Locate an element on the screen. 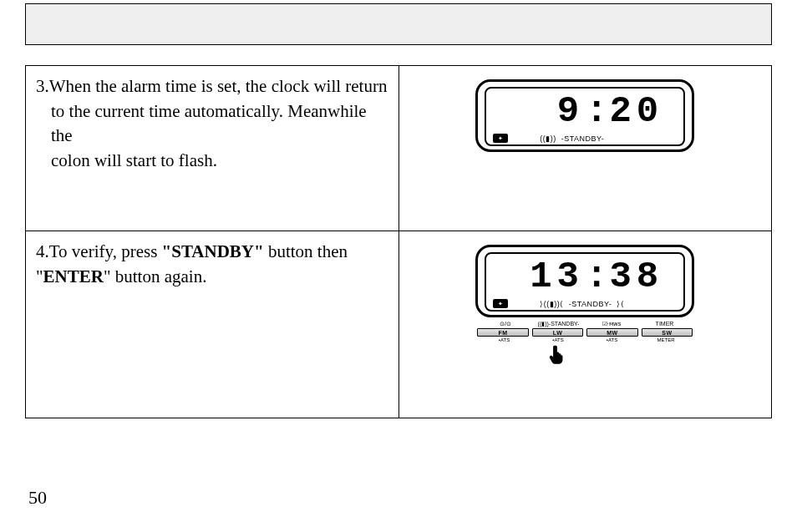  standby-word: STANDBY is located at coordinates (212, 251).